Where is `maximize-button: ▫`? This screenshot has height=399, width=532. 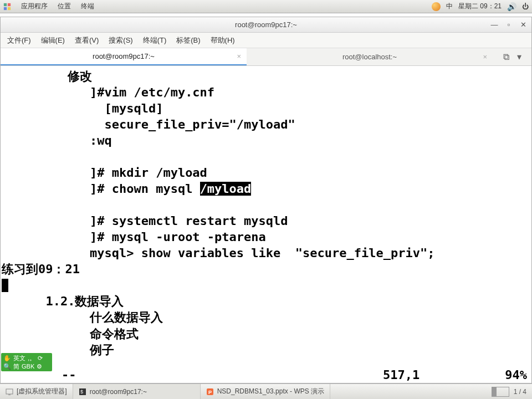 maximize-button: ▫ is located at coordinates (509, 25).